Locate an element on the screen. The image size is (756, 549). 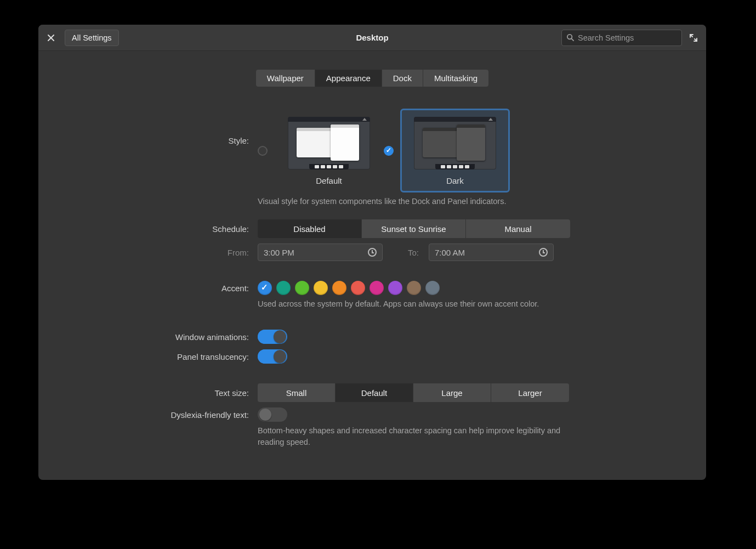
accent-red is located at coordinates (358, 288).